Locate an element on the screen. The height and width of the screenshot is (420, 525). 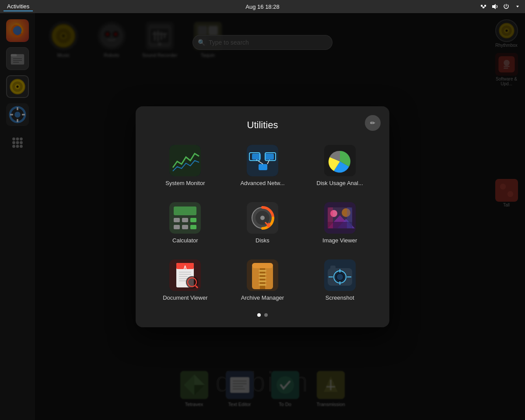
modal-app-disk-usage: Disk Usage Anal... is located at coordinates (340, 165).